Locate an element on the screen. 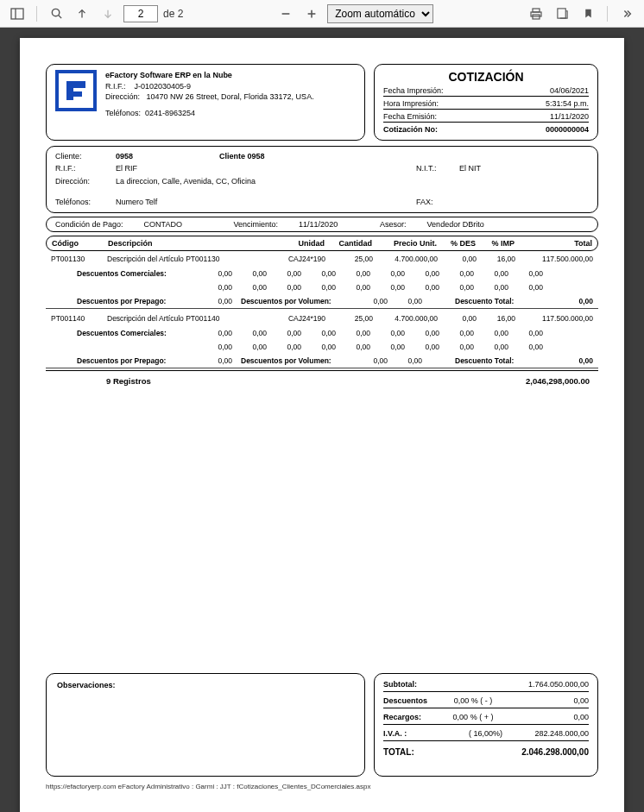 Image resolution: width=644 pixels, height=812 pixels. table-row: PT001140Descripción del Artículo PT00114… is located at coordinates (322, 318).